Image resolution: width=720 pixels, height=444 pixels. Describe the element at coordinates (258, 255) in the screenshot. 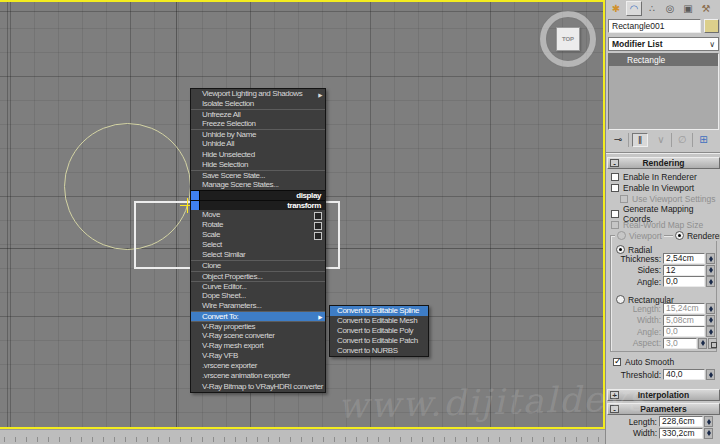

I see `menu-item-select-similar: Select Similar` at that location.